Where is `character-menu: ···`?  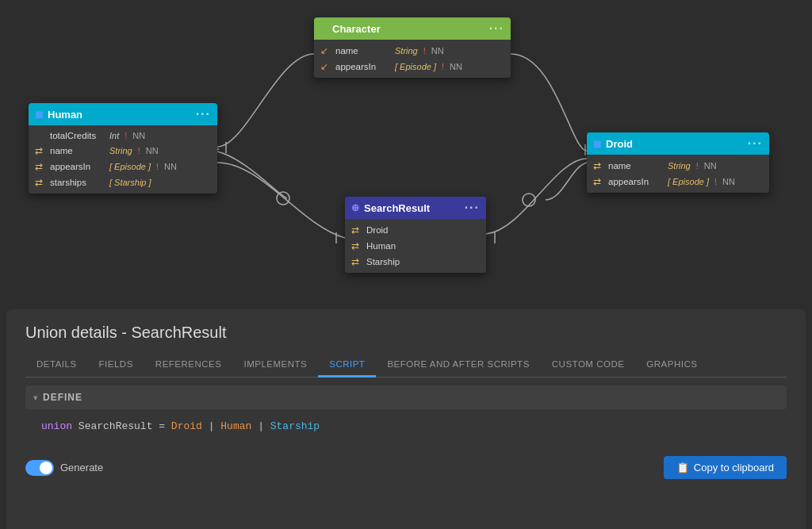 character-menu: ··· is located at coordinates (496, 29).